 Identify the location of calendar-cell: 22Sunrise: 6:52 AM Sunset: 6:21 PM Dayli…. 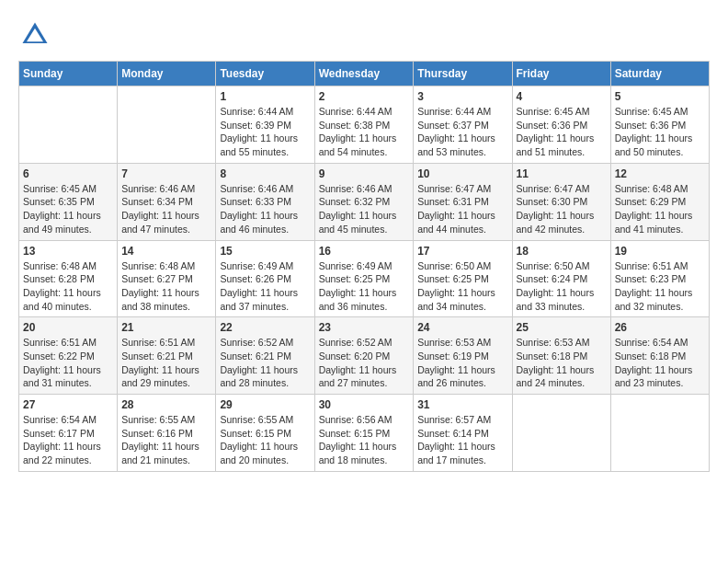
(265, 356).